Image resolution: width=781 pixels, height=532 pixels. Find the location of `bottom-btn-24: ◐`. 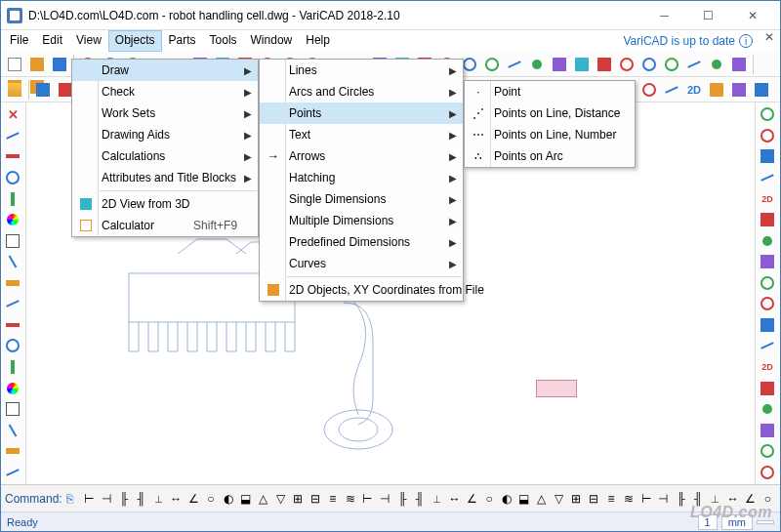

bottom-btn-24: ◐ is located at coordinates (508, 499).